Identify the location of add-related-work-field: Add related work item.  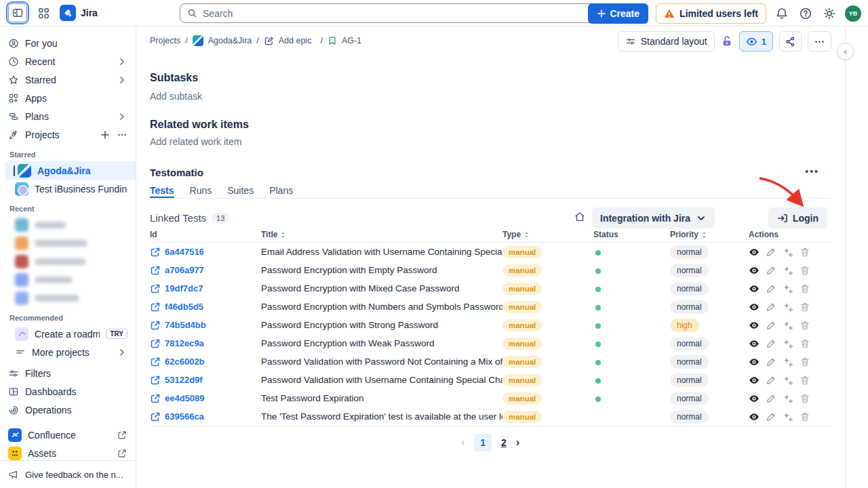
(195, 142).